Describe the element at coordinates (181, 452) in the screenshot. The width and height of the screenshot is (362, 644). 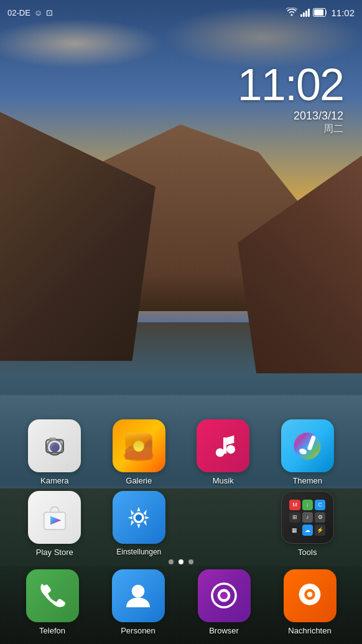
I see `app-row-1: Kamera` at that location.